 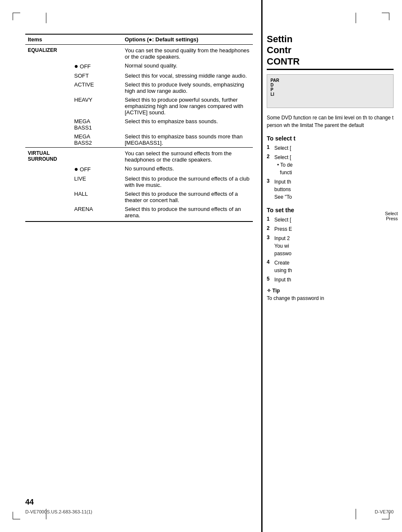 I want to click on select-press-labels: Select Press, so click(x=391, y=216).